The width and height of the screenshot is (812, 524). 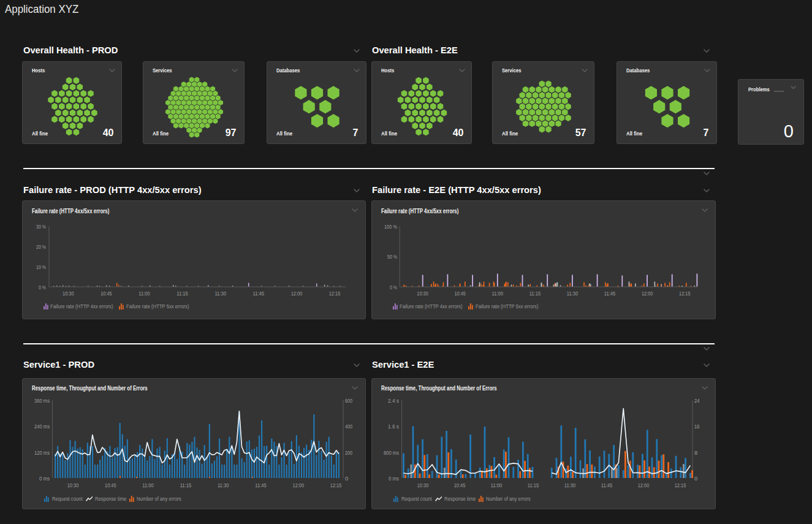 What do you see at coordinates (697, 401) in the screenshot?
I see `svg-text: 24` at bounding box center [697, 401].